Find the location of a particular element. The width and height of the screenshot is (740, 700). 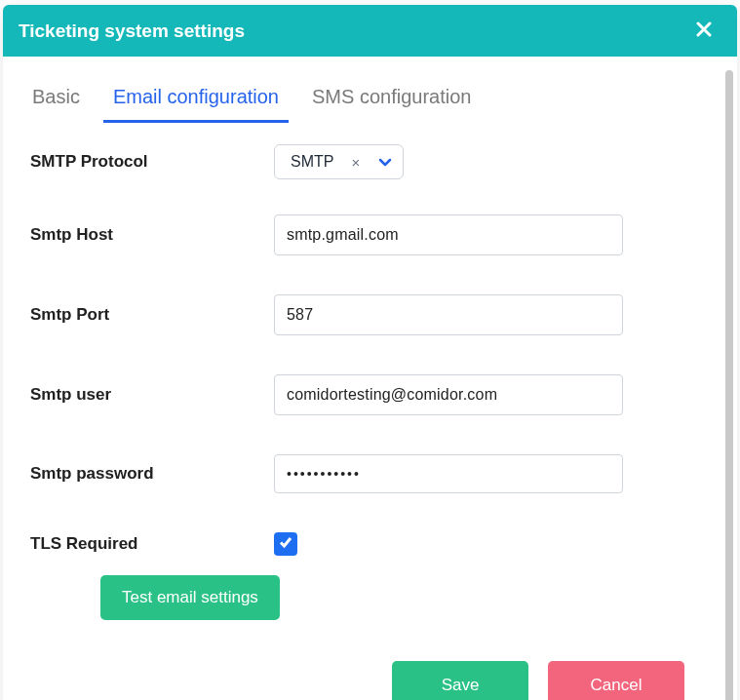

label-smtp-user: Smtp user is located at coordinates (152, 395).